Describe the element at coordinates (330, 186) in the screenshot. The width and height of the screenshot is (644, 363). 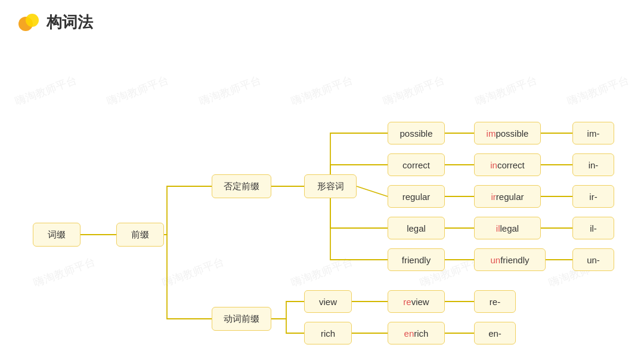
I see `node-xingronci: 形容词` at that location.